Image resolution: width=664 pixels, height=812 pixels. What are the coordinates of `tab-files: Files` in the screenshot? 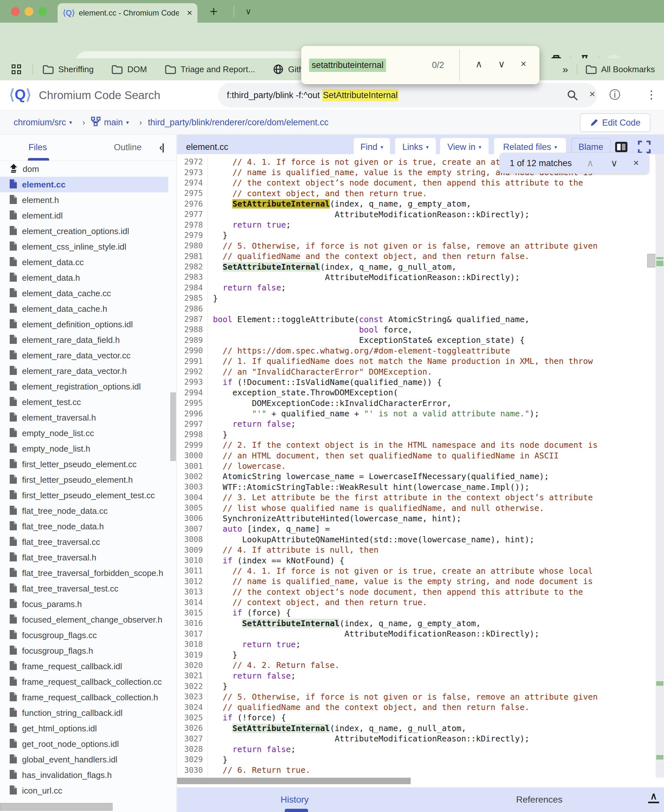 It's located at (37, 148).